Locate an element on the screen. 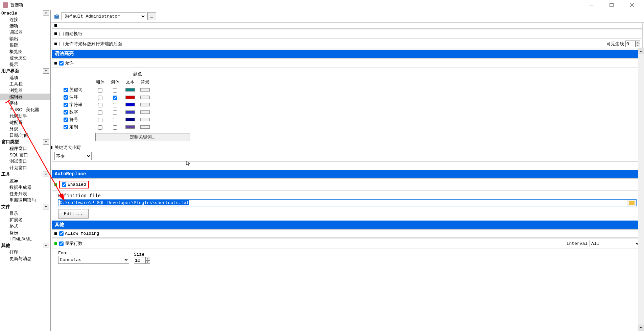  custom-keyword-button: 定制关键词... is located at coordinates (143, 137).